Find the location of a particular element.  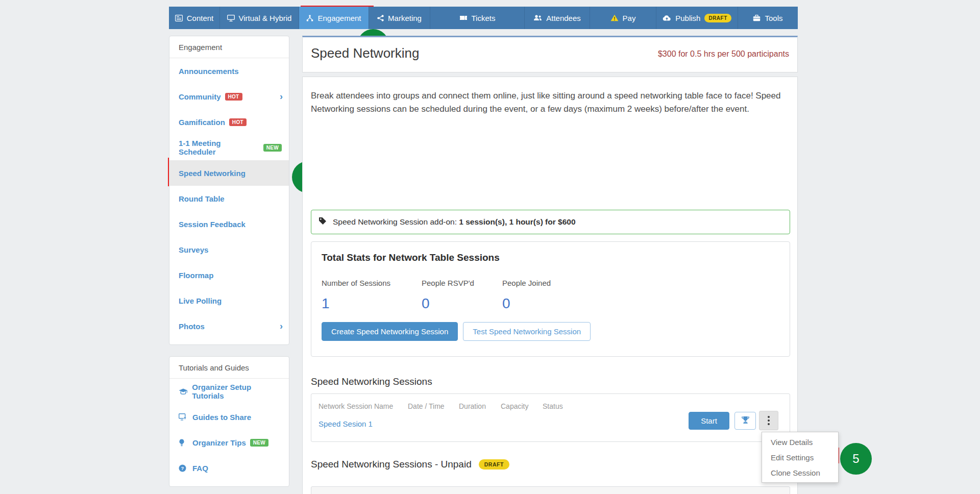

sidebar-item-surveys: Surveys is located at coordinates (229, 250).